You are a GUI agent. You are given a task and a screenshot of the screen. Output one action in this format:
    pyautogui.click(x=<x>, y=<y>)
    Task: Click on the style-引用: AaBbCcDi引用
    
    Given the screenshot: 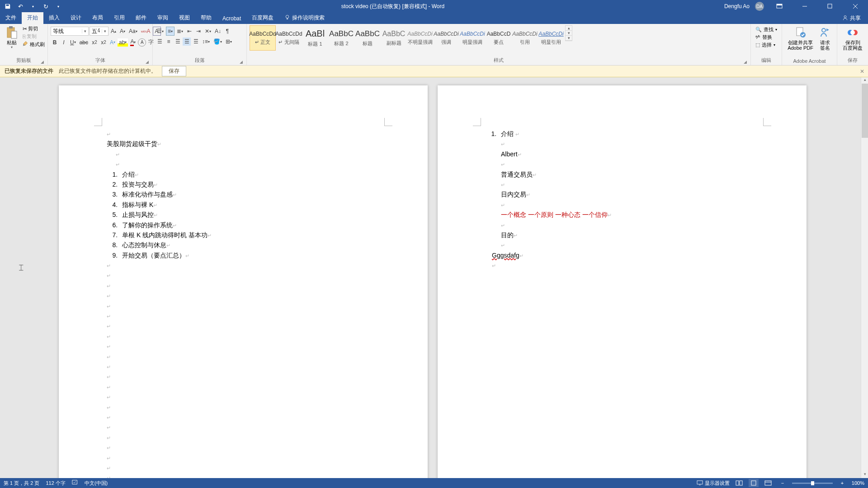 What is the action you would take?
    pyautogui.click(x=525, y=38)
    